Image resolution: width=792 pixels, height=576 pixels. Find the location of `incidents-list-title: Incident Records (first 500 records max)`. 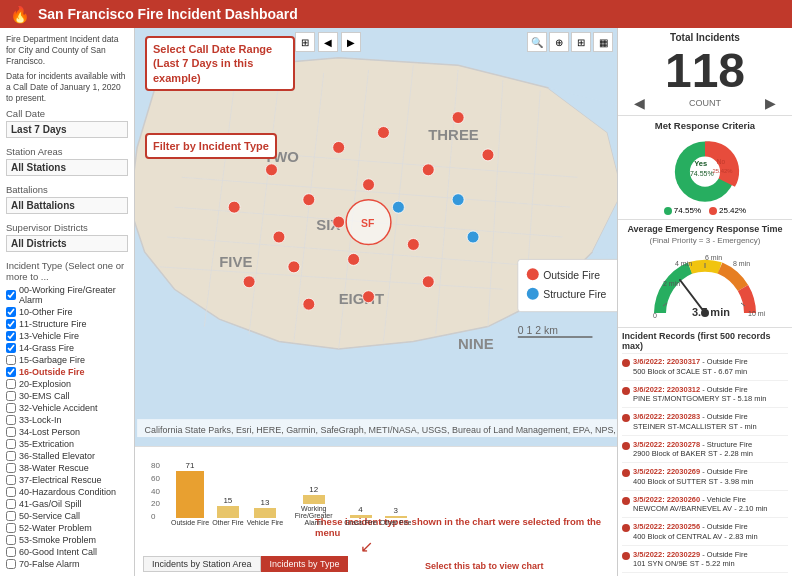

incidents-list-title: Incident Records (first 500 records max) is located at coordinates (705, 342).